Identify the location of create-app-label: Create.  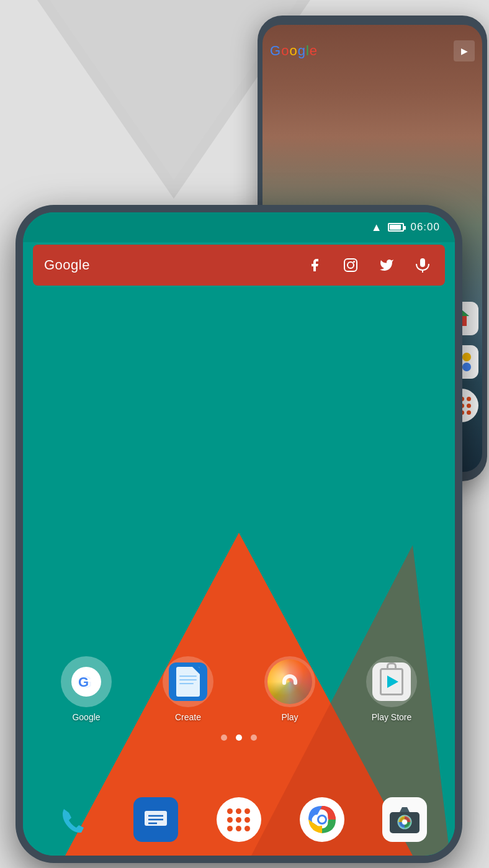
(188, 717).